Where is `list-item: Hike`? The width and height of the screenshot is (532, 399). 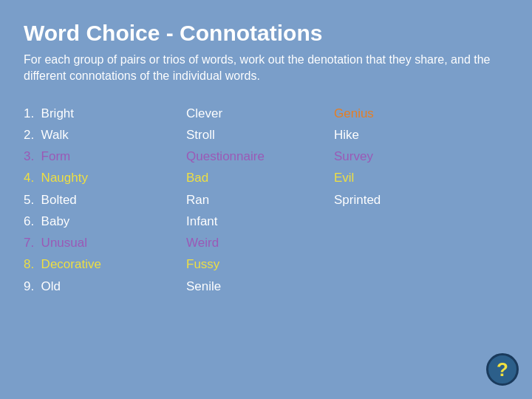
list-item: Hike is located at coordinates (393, 134).